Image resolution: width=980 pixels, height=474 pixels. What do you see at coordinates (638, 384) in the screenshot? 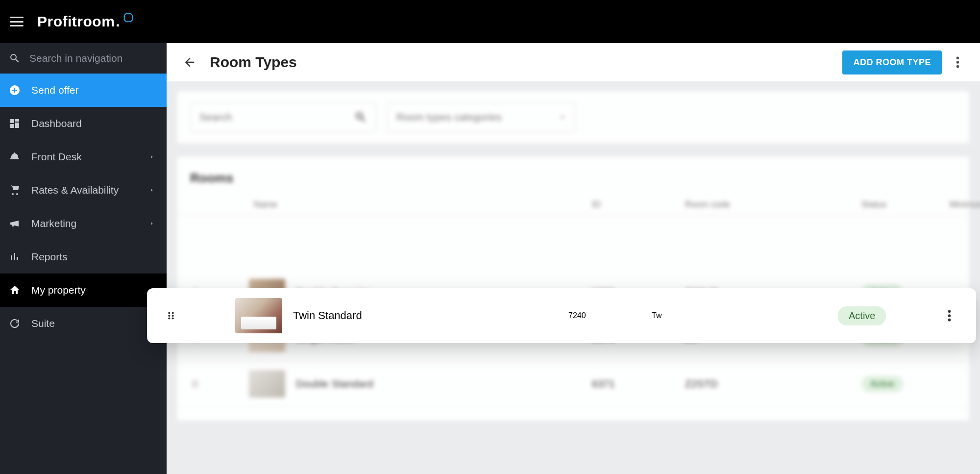
I see `row-id: 6371` at bounding box center [638, 384].